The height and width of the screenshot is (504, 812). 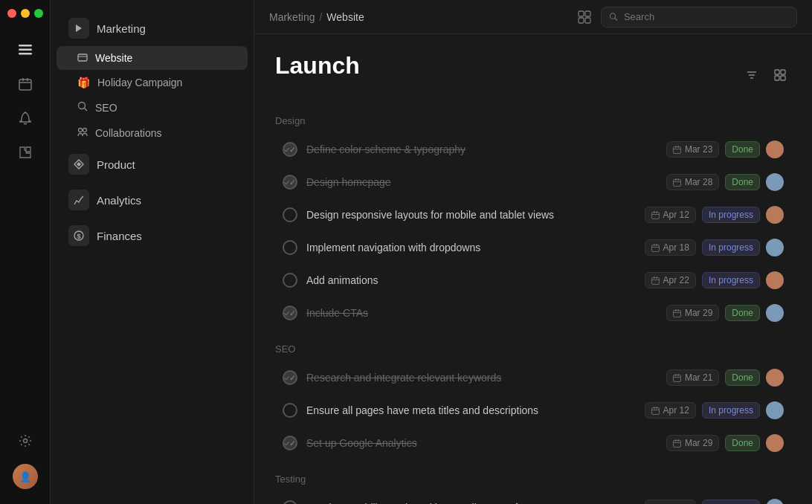 I want to click on task-name: Research and integrate relevant keywords, so click(x=486, y=378).